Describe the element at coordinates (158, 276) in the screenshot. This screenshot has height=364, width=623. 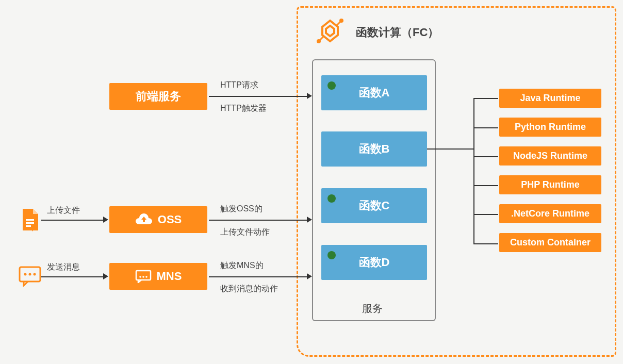
I see `mns-box: MNS` at that location.